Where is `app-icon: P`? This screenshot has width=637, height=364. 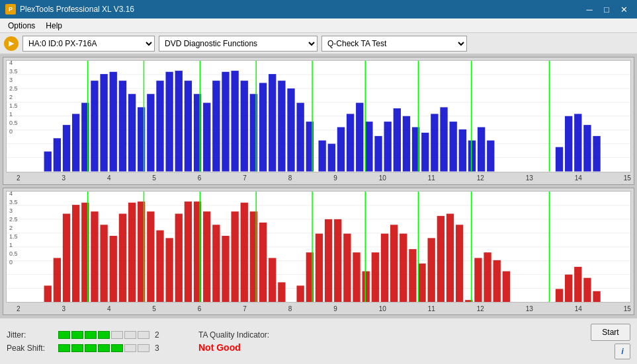
app-icon: P is located at coordinates (11, 9).